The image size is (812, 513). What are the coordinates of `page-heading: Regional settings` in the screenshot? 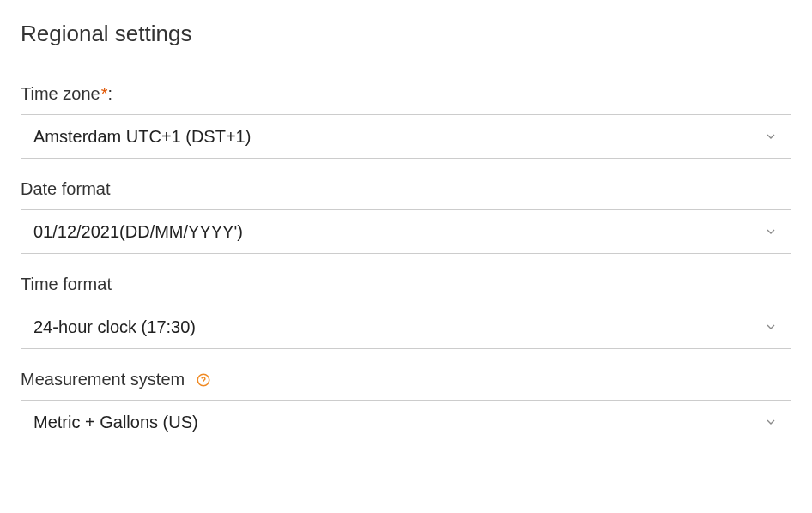 It's located at (406, 34).